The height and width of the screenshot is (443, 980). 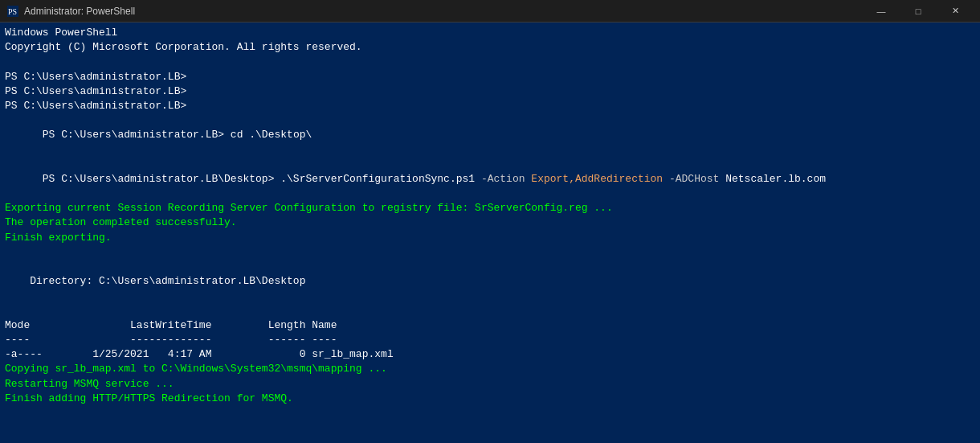 I want to click on line-final-prompt: PS C:\Users\administrator.LB\Desktop>, so click(x=490, y=439).